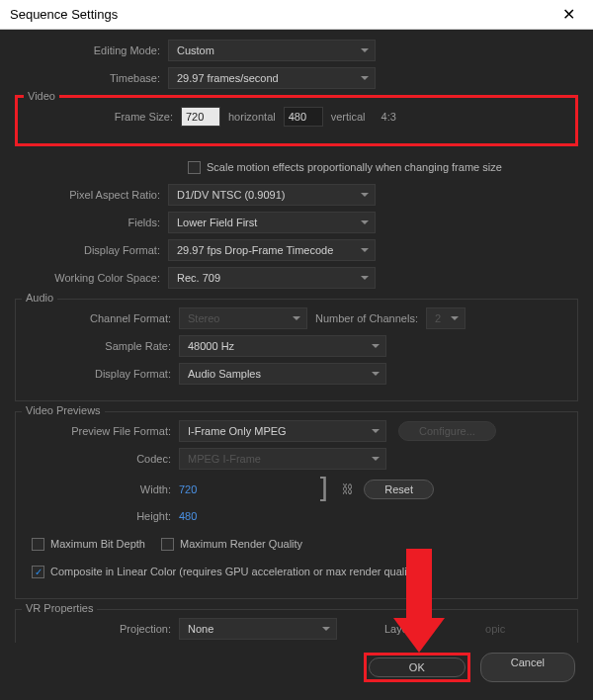  Describe the element at coordinates (38, 571) in the screenshot. I see `composite-linear-checkbox: ✓` at that location.